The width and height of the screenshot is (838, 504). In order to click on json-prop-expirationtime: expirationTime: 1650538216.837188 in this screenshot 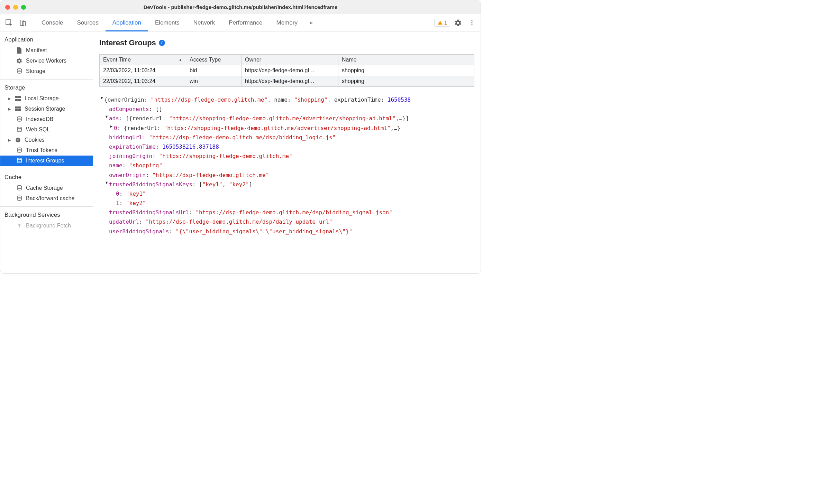, I will do `click(287, 147)`.